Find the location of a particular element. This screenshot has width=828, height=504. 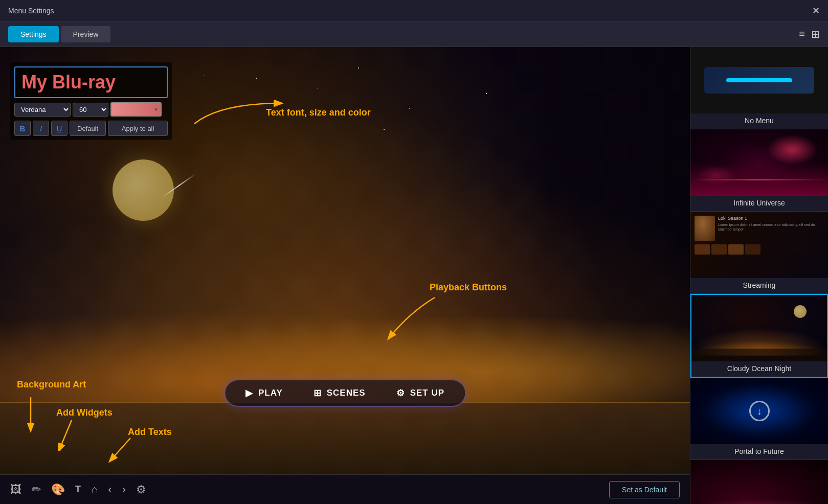

image-tool-button: 🖼 is located at coordinates (16, 490).